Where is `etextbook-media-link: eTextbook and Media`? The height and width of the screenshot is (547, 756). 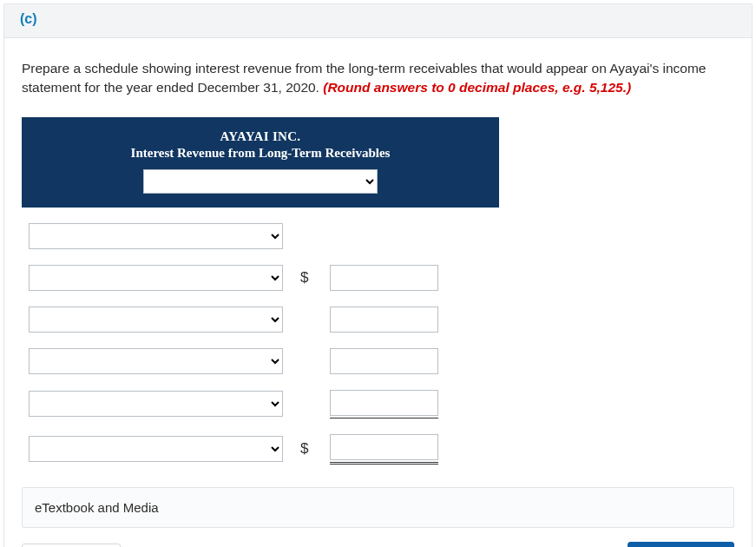
etextbook-media-link: eTextbook and Media is located at coordinates (378, 507).